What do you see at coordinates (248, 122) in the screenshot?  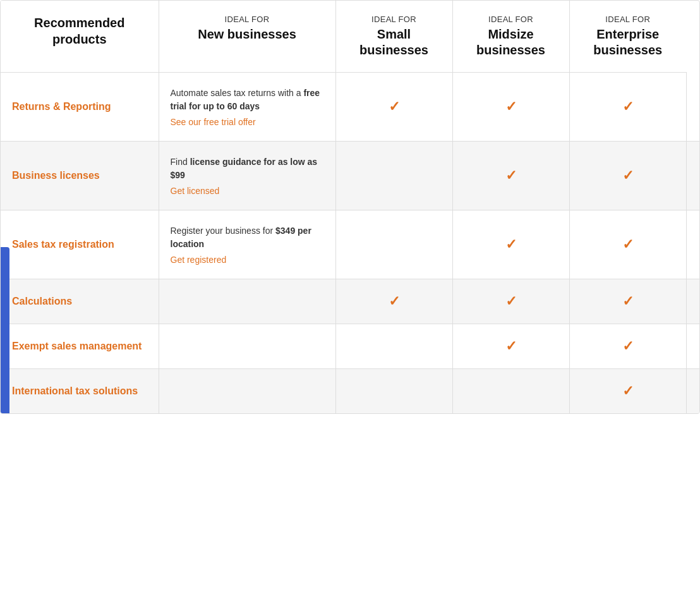 I see `product-link: See our free trial offer` at bounding box center [248, 122].